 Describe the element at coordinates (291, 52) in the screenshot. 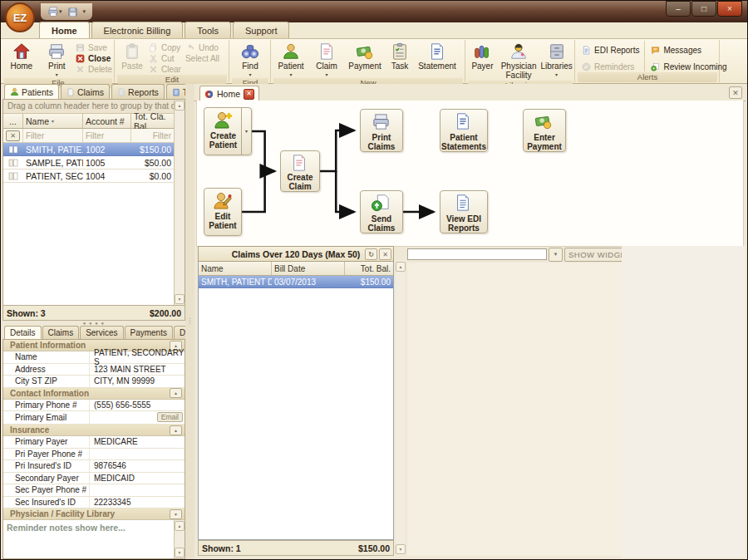

I see `patient-icon` at that location.